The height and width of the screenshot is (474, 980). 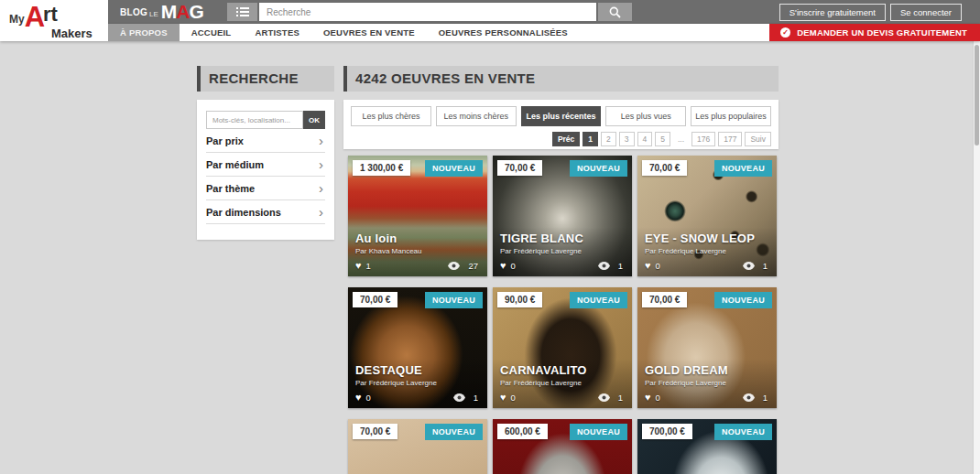 I want to click on page-5: 5, so click(x=663, y=139).